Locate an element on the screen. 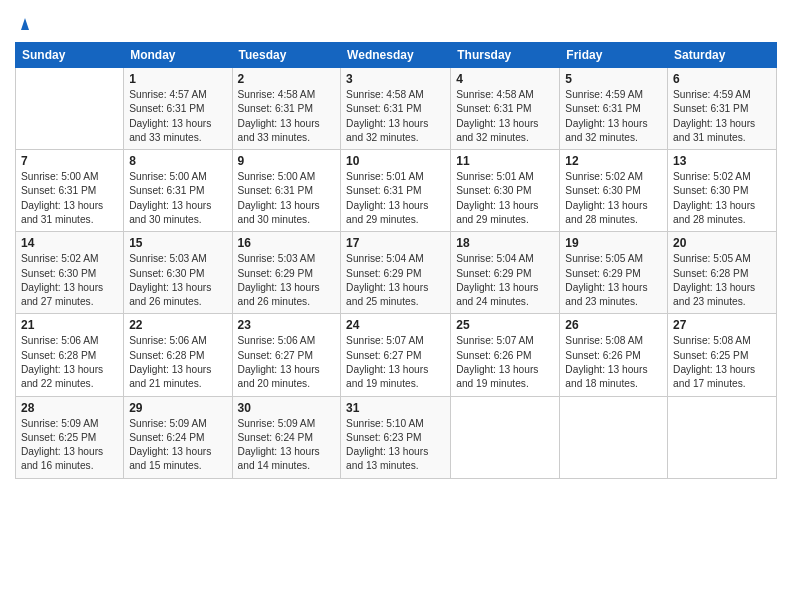 This screenshot has width=792, height=612. day-number: 20 is located at coordinates (722, 243).